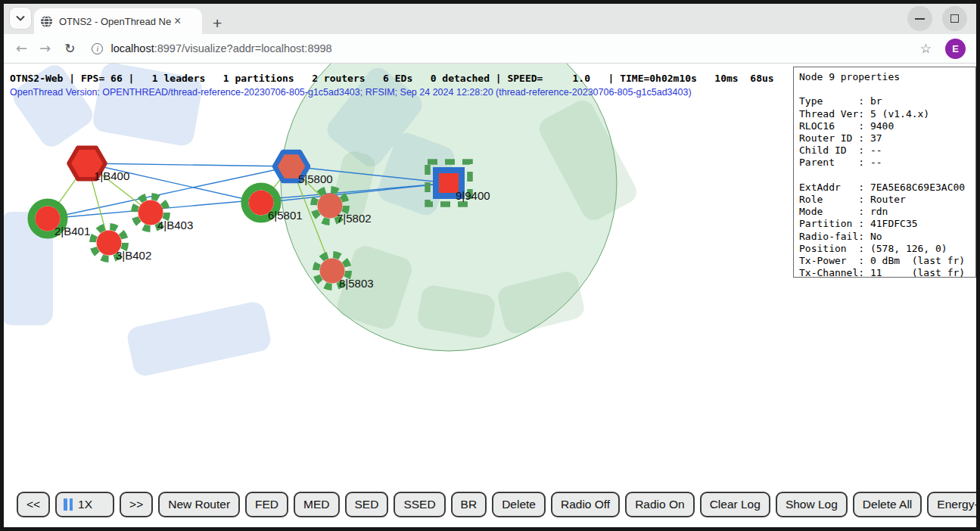  I want to click on minimize-icon, so click(920, 19).